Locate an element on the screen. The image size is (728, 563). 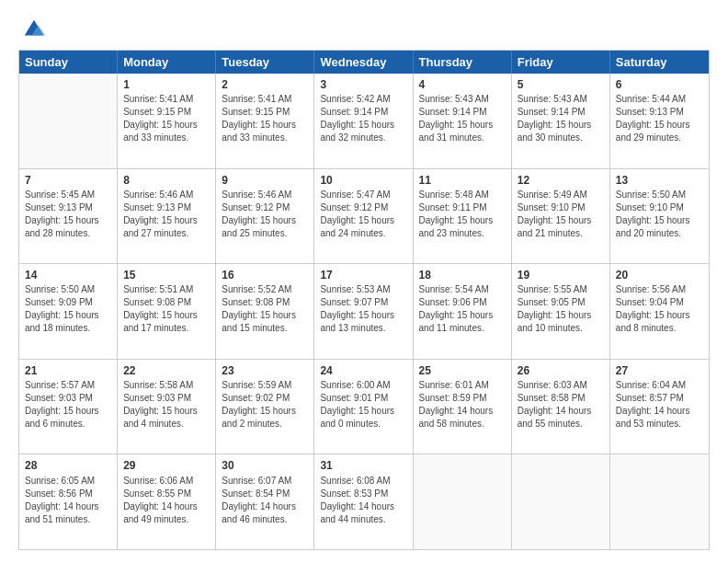
cell-info-13: Sunrise: 5:50 AM Sunset: 9:10 PM Dayligh… is located at coordinates (660, 214).